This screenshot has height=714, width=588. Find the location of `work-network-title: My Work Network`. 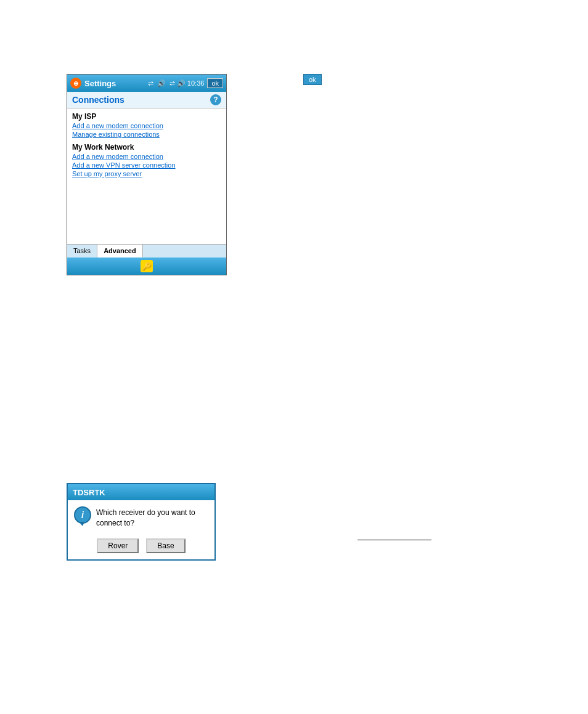

work-network-title: My Work Network is located at coordinates (147, 147).